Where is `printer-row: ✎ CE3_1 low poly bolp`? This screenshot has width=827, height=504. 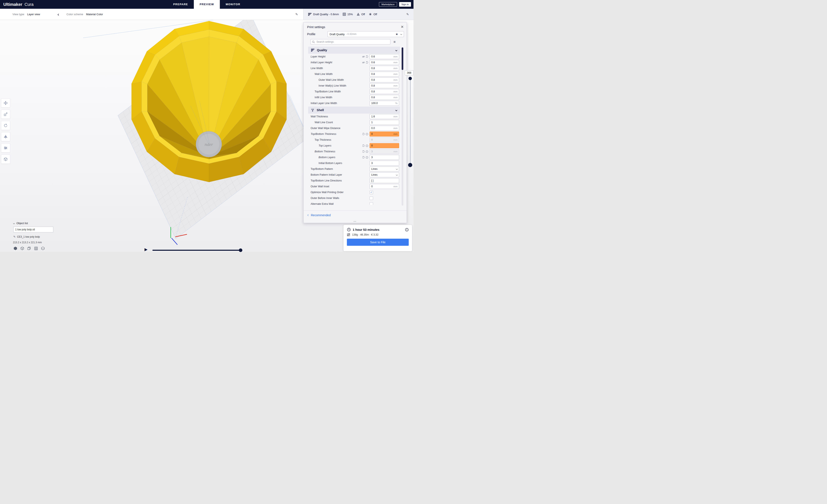 printer-row: ✎ CE3_1 low poly bolp is located at coordinates (27, 237).